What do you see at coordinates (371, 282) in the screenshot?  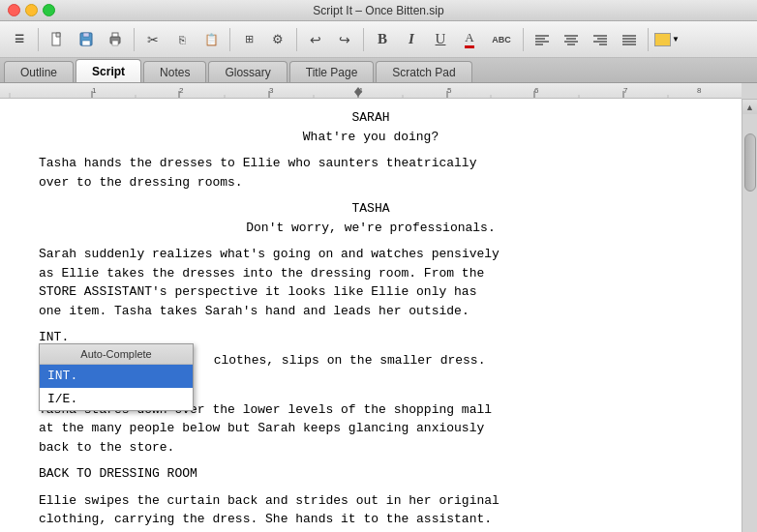 I see `action-sarah-realizes: Sarah suddenly realizes what's going on …` at bounding box center [371, 282].